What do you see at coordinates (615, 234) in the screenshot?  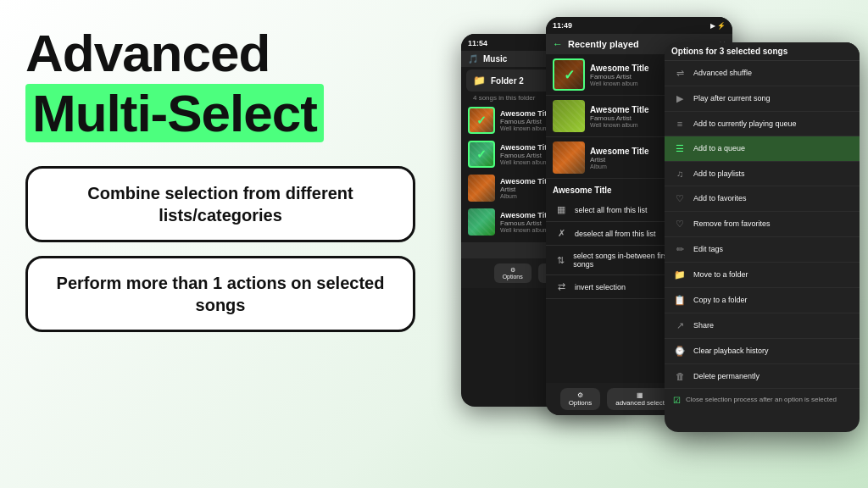 I see `pm-menu-label-2: deselect all from this list` at bounding box center [615, 234].